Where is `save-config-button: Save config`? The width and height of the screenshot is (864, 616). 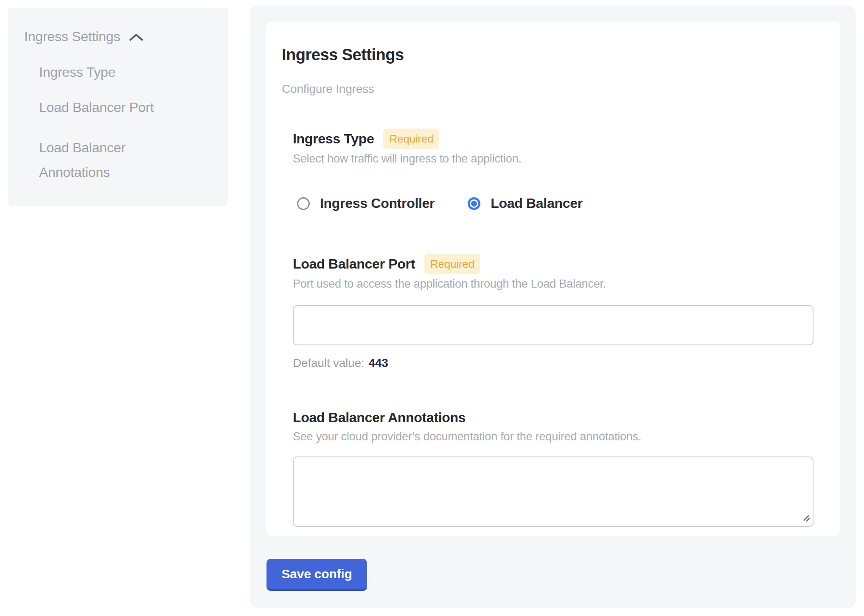
save-config-button: Save config is located at coordinates (317, 575).